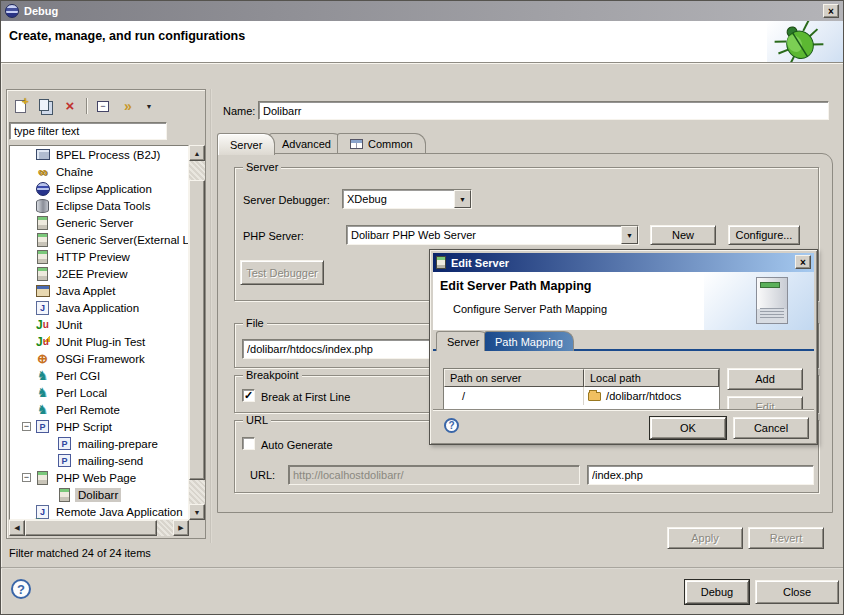 The height and width of the screenshot is (615, 844). I want to click on tree-item: Dolibarr, so click(99, 494).